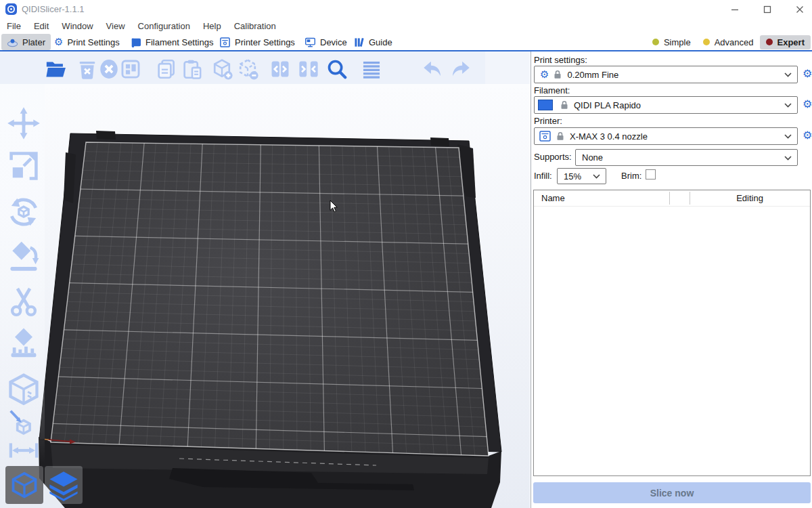 The width and height of the screenshot is (812, 508). I want to click on split-to-objects-icon, so click(280, 70).